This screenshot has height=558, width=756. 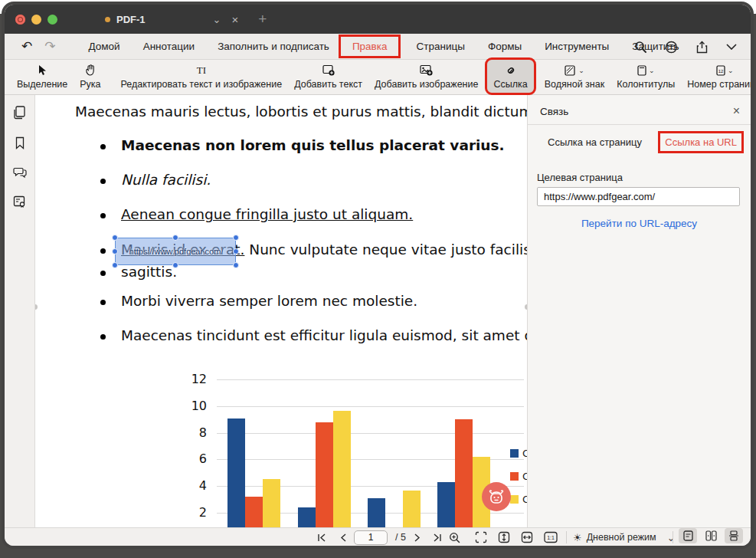 I want to click on left-sidebar, so click(x=20, y=311).